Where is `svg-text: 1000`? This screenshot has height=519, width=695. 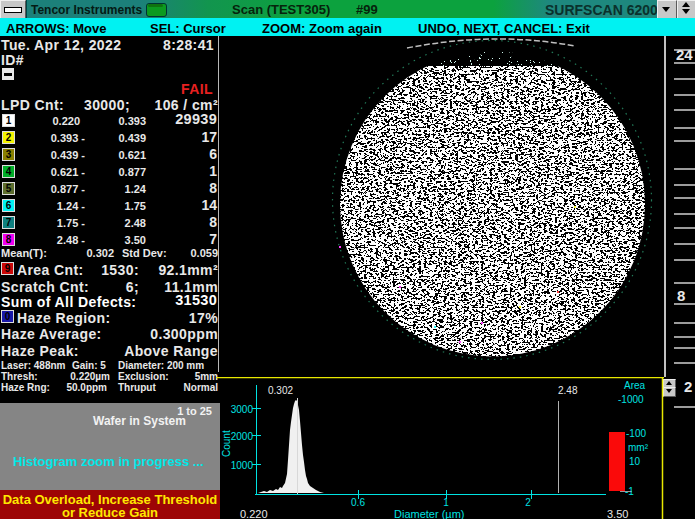
svg-text: 1000 is located at coordinates (242, 466).